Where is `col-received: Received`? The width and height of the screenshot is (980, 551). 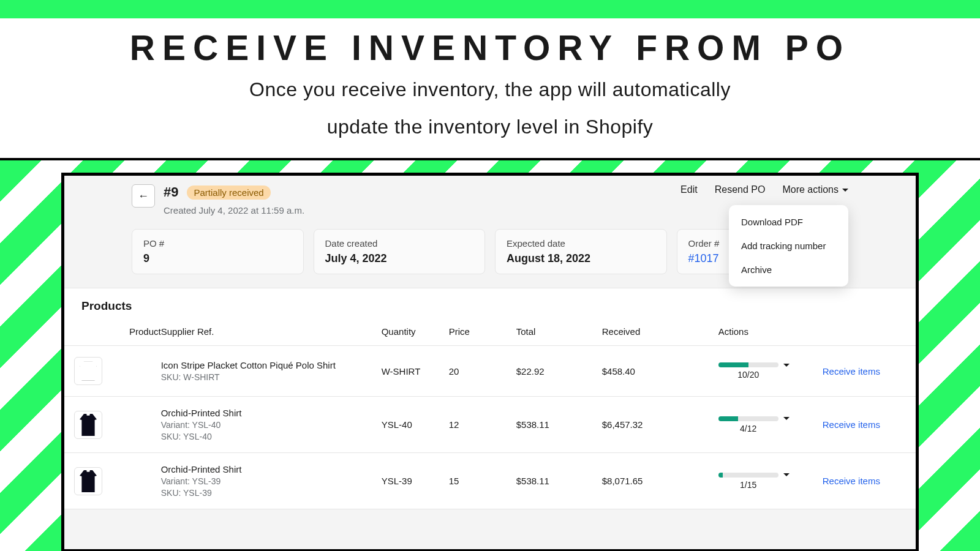 col-received: Received is located at coordinates (660, 332).